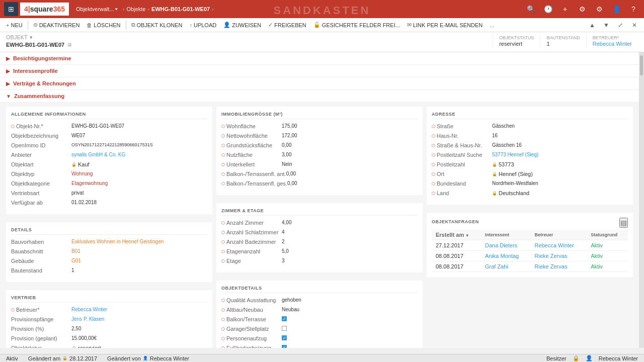  Describe the element at coordinates (495, 193) in the screenshot. I see `lock-icon5: 🔒` at that location.